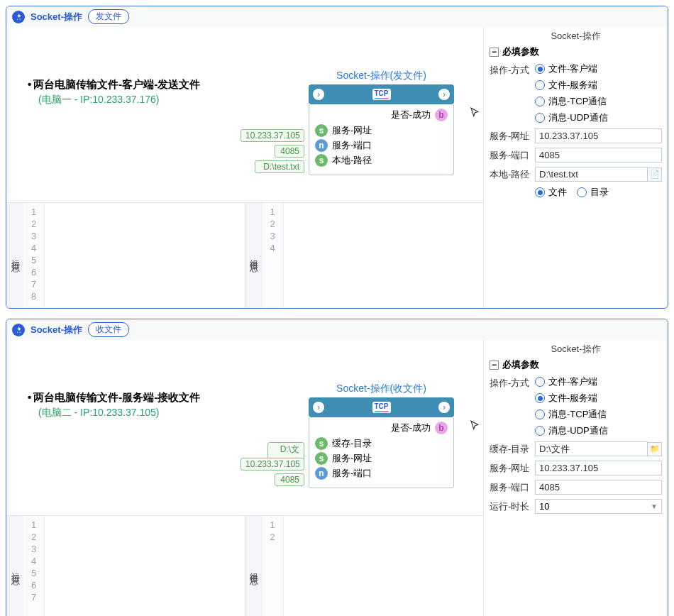 This screenshot has width=674, height=616. Describe the element at coordinates (599, 507) in the screenshot. I see `duration-select: 10▼` at that location.